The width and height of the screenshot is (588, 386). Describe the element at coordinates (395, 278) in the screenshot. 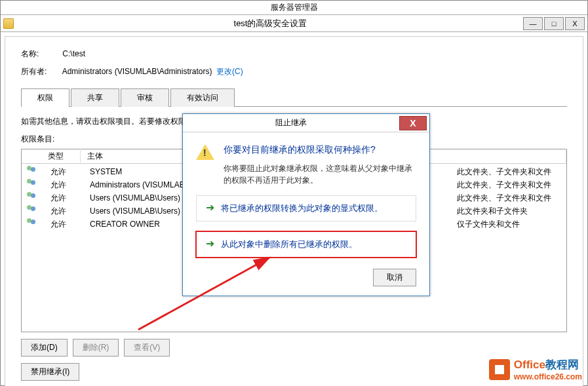

I see `cancel-button: 取消` at that location.